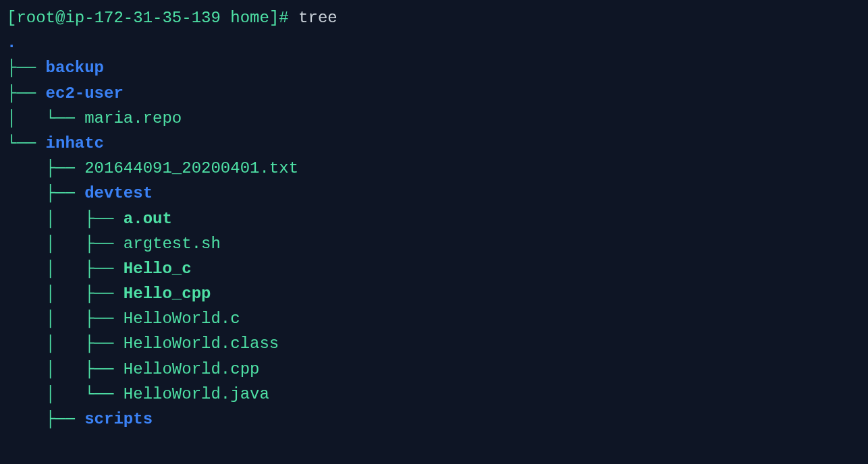 Image resolution: width=868 pixels, height=464 pixels. Describe the element at coordinates (182, 318) in the screenshot. I see `file-helloworld-c: HelloWorld.c` at that location.